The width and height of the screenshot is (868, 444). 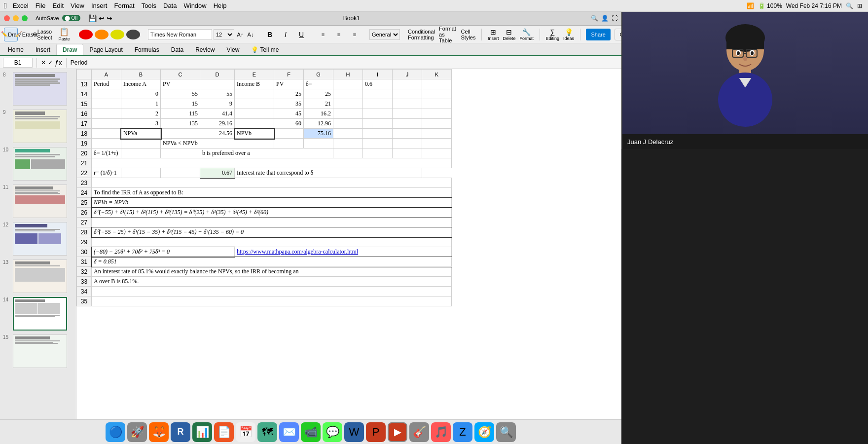 What do you see at coordinates (181, 153) in the screenshot?
I see `cell-c20` at bounding box center [181, 153].